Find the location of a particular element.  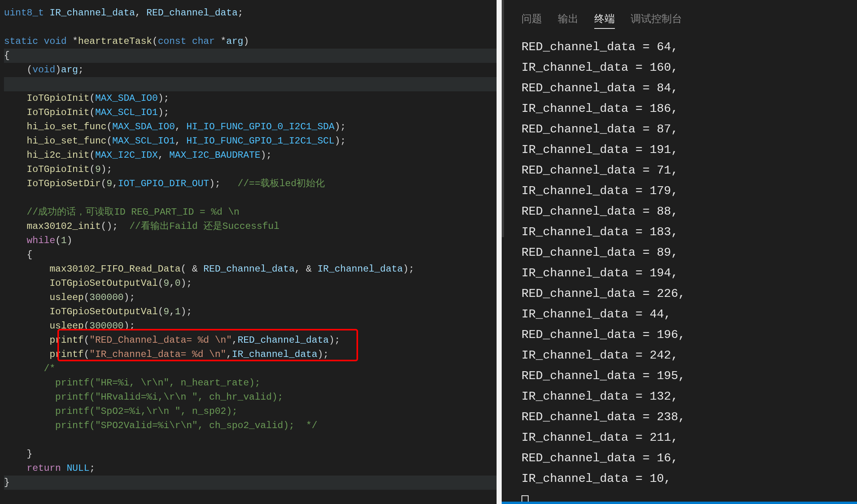

terminal-line: RED_channel_data = 195, is located at coordinates (679, 376).